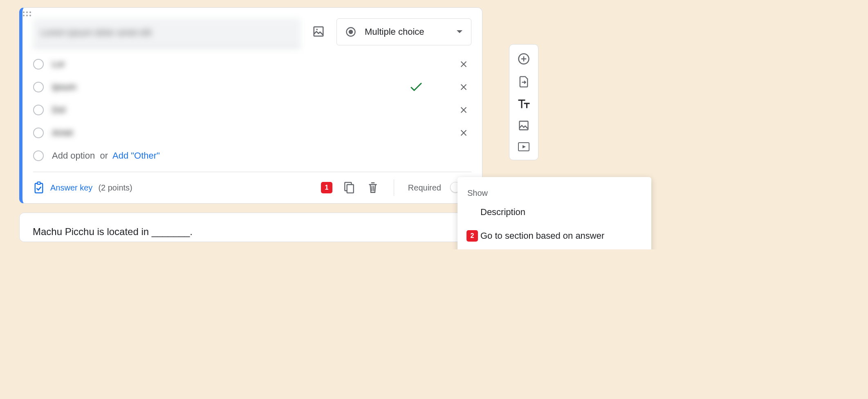  What do you see at coordinates (524, 102) in the screenshot?
I see `side-toolbar` at bounding box center [524, 102].